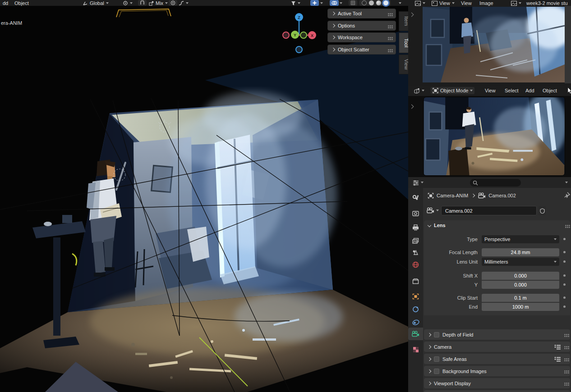 Image resolution: width=571 pixels, height=392 pixels. I want to click on show-overlays-toggle, so click(334, 3).